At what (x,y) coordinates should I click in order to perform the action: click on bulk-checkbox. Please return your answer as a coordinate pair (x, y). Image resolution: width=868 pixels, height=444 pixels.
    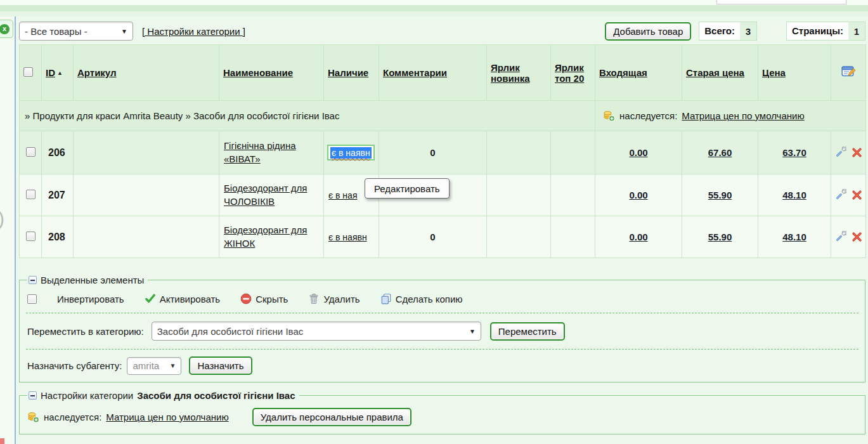
    Looking at the image, I should click on (32, 299).